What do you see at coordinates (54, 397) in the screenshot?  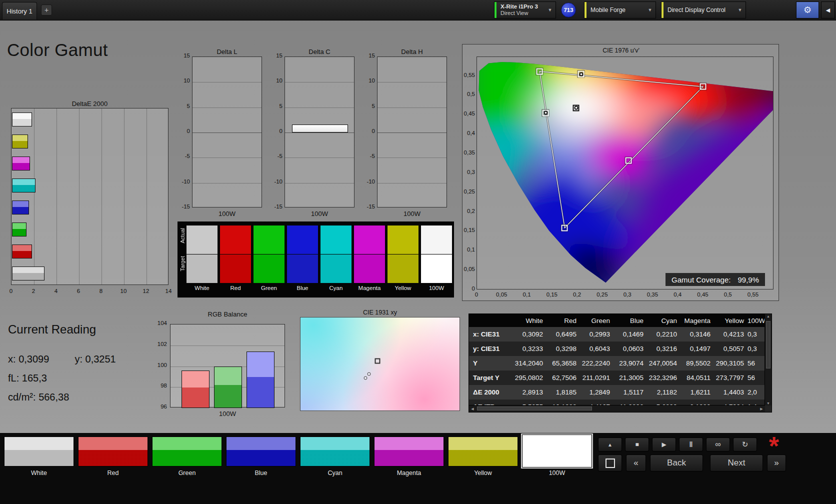 I see `reading-cd-value: 566,38` at bounding box center [54, 397].